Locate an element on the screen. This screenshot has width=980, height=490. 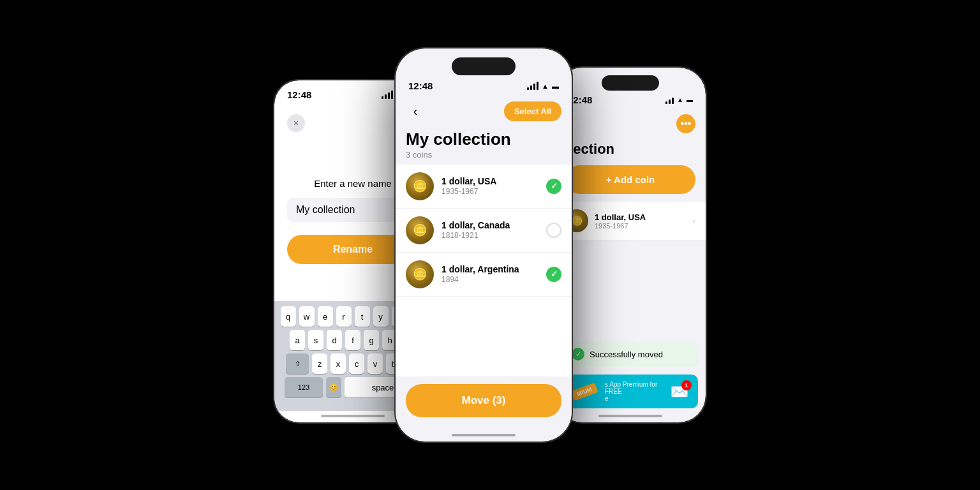
premium-line1: s App Premium for FREE is located at coordinates (635, 388).